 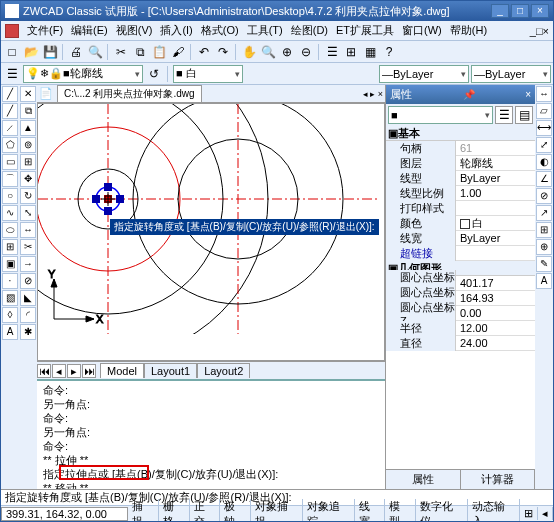 I want to click on pickadd-button: ▤, so click(x=524, y=115).